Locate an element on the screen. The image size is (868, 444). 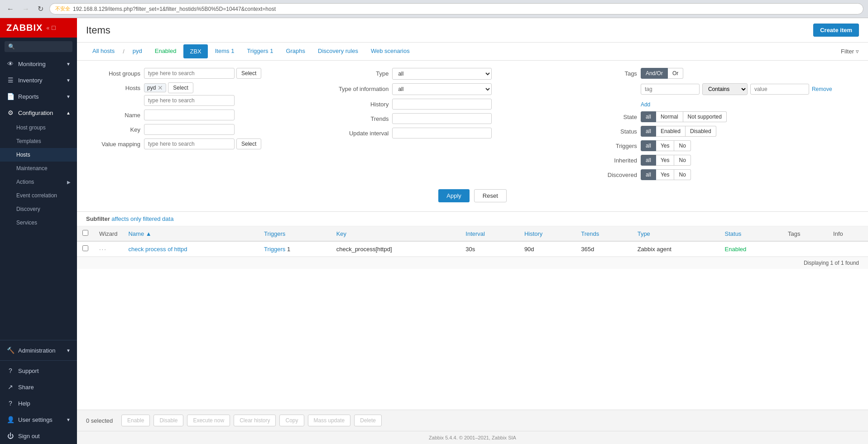
header-status: Status is located at coordinates (751, 234).